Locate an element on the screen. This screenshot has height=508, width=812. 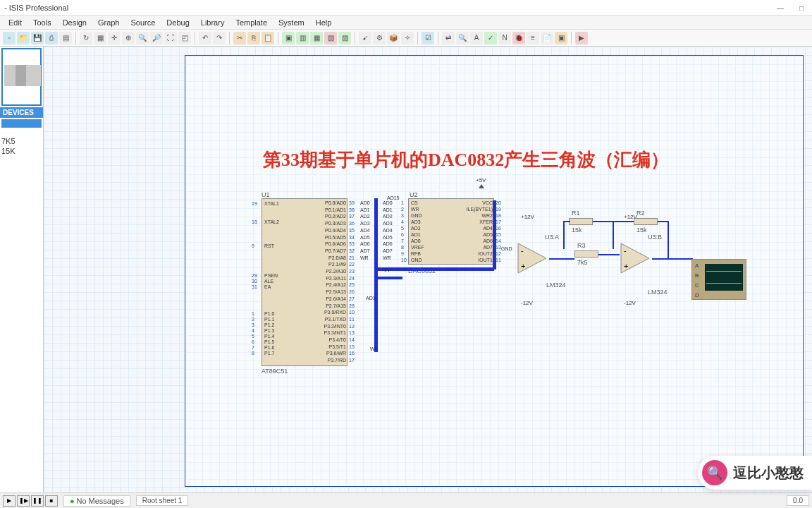
net-gnd: GND is located at coordinates (507, 248).